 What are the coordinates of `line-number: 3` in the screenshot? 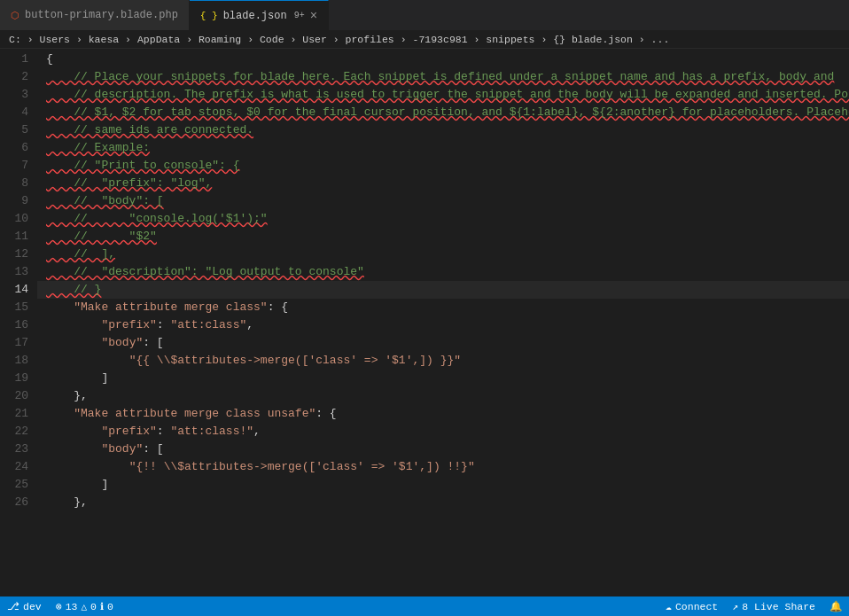 It's located at (19, 95).